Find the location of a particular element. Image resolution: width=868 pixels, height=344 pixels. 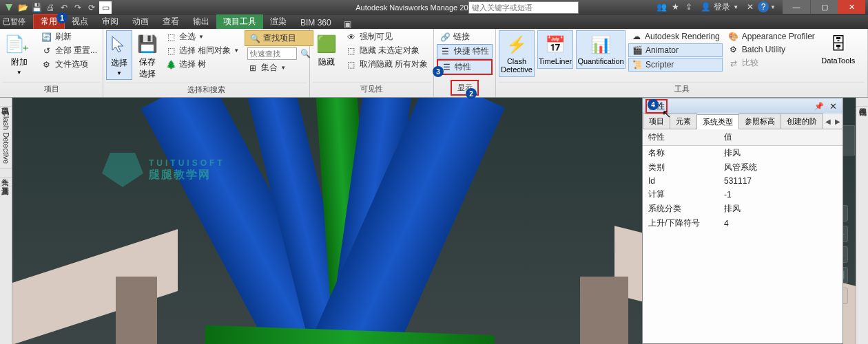

ribbon-tab-output: 输出 is located at coordinates (201, 22).